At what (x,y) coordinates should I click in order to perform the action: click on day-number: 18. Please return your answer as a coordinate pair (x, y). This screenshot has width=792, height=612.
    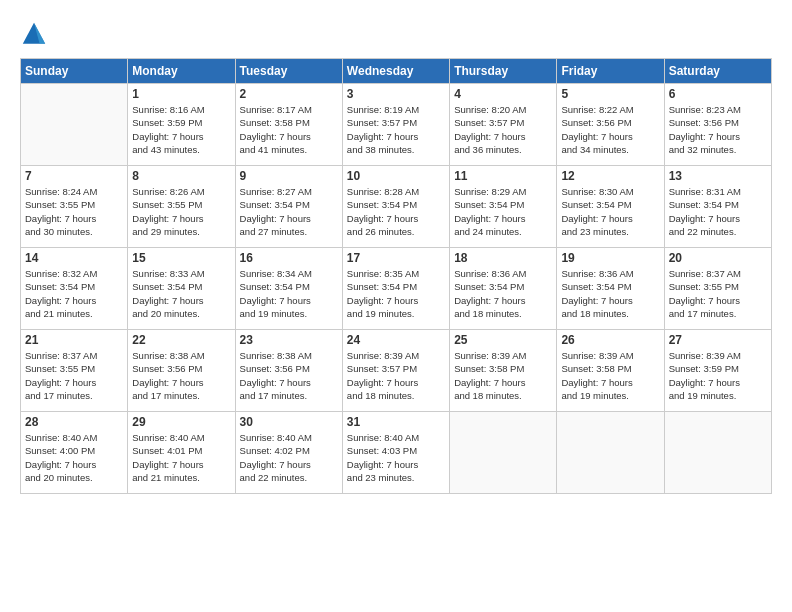
    Looking at the image, I should click on (503, 258).